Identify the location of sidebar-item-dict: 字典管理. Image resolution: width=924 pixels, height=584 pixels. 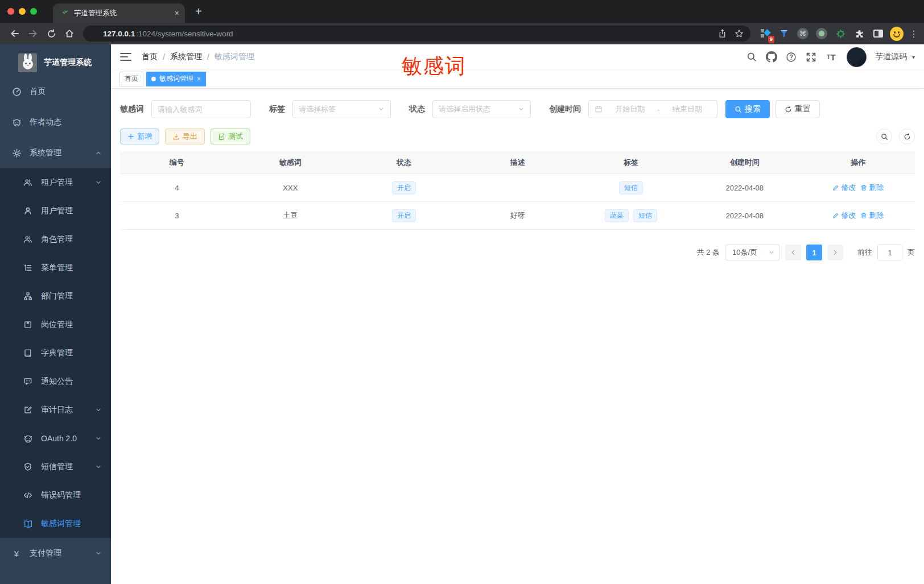
(56, 353).